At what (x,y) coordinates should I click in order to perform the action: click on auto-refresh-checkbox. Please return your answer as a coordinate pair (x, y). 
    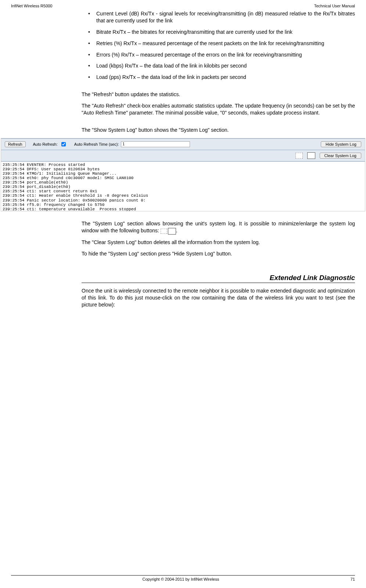
    Looking at the image, I should click on (64, 144).